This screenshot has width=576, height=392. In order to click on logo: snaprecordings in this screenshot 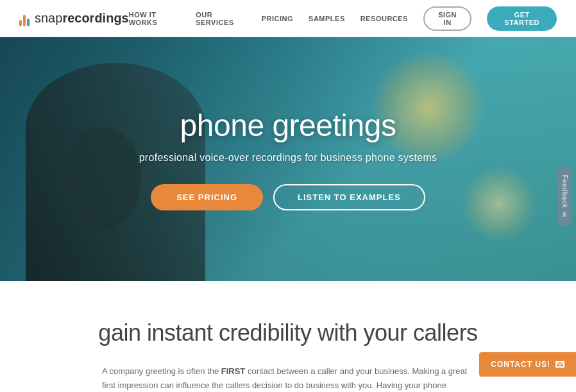, I will do `click(74, 19)`.